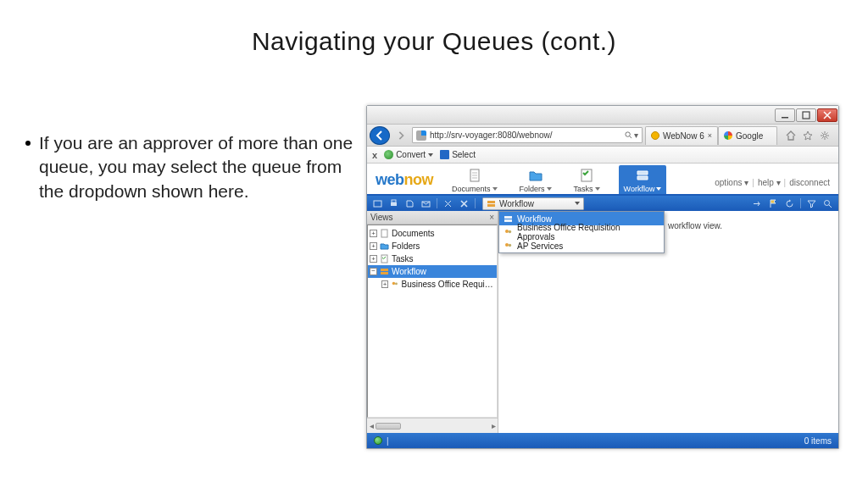 This screenshot has height=488, width=868. What do you see at coordinates (432, 271) in the screenshot?
I see `tree-node-workflow: − Workflow` at bounding box center [432, 271].